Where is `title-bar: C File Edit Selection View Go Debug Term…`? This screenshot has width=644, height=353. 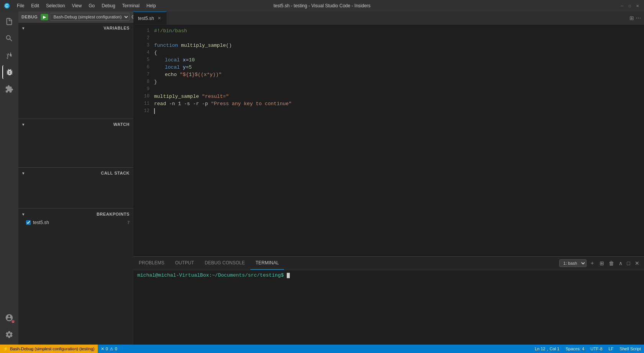
title-bar: C File Edit Selection View Go Debug Term… is located at coordinates (322, 6).